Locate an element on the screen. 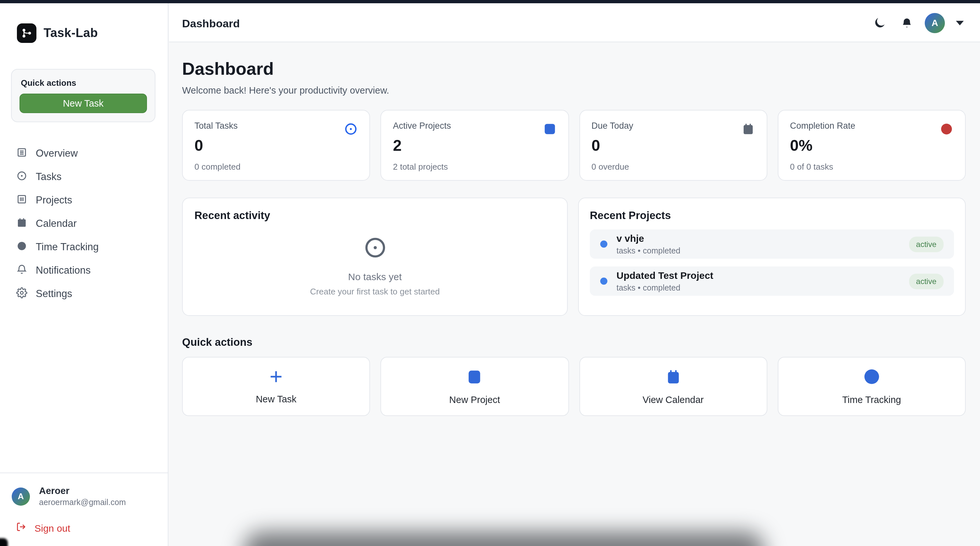 The image size is (980, 546). sidebar-item-label: Notifications is located at coordinates (63, 271).